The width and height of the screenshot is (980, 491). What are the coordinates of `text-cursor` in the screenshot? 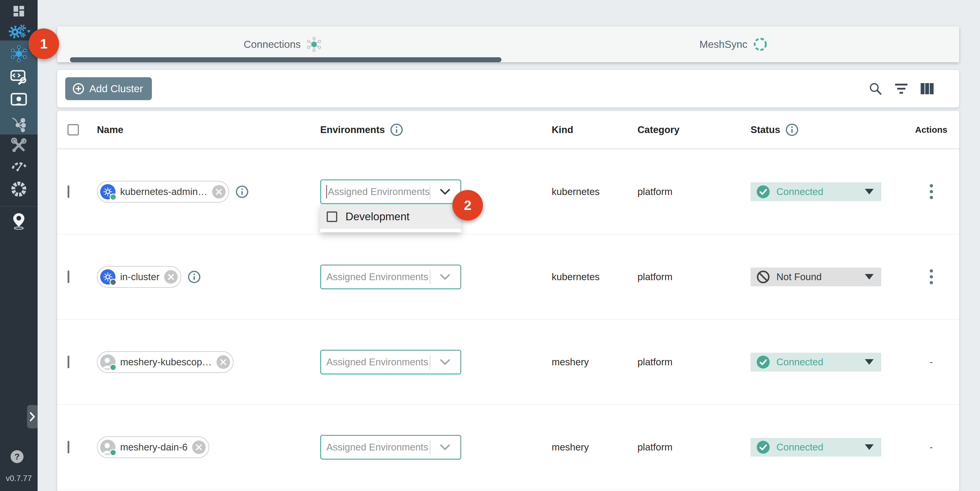 It's located at (326, 192).